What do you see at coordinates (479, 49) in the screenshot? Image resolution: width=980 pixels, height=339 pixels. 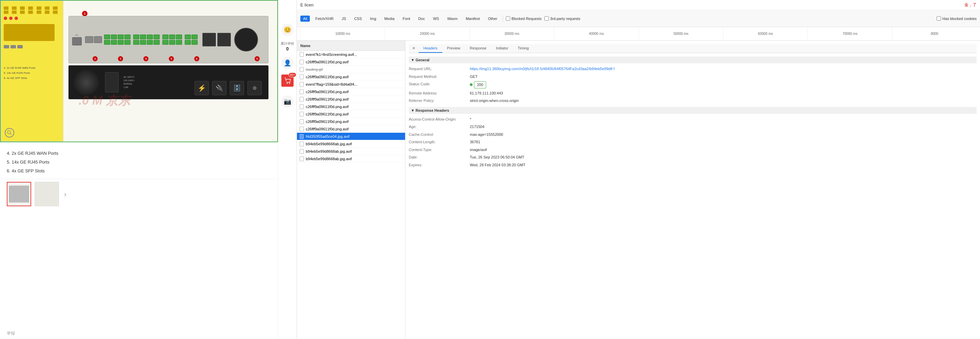 I see `tab-response: Response` at bounding box center [479, 49].